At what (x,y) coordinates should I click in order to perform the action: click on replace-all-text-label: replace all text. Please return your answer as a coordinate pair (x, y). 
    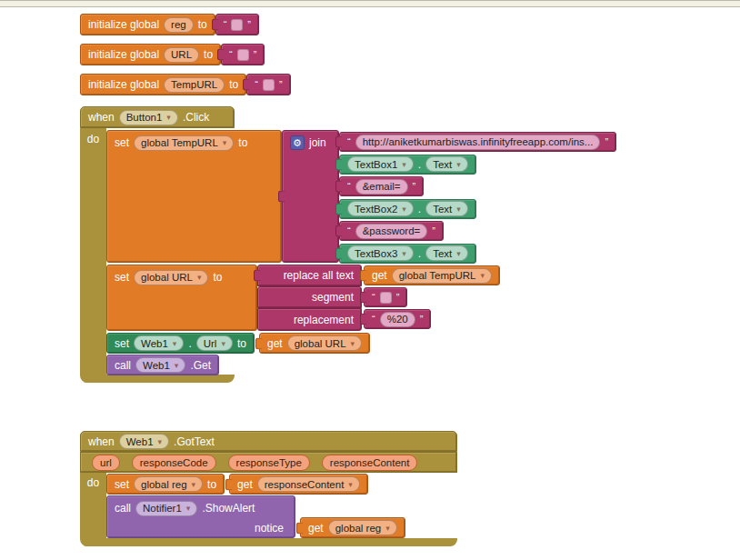
    Looking at the image, I should click on (318, 275).